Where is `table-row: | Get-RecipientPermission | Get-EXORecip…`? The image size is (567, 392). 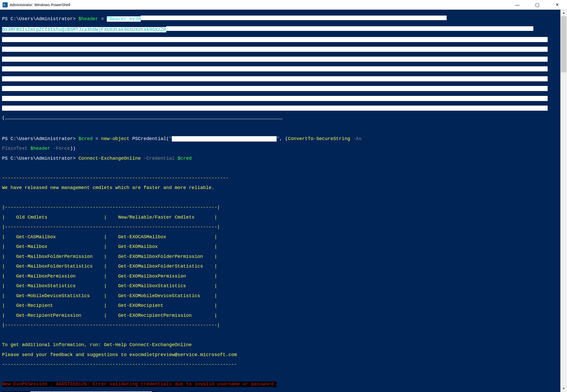
table-row: | Get-RecipientPermission | Get-EXORecip… is located at coordinates (280, 316).